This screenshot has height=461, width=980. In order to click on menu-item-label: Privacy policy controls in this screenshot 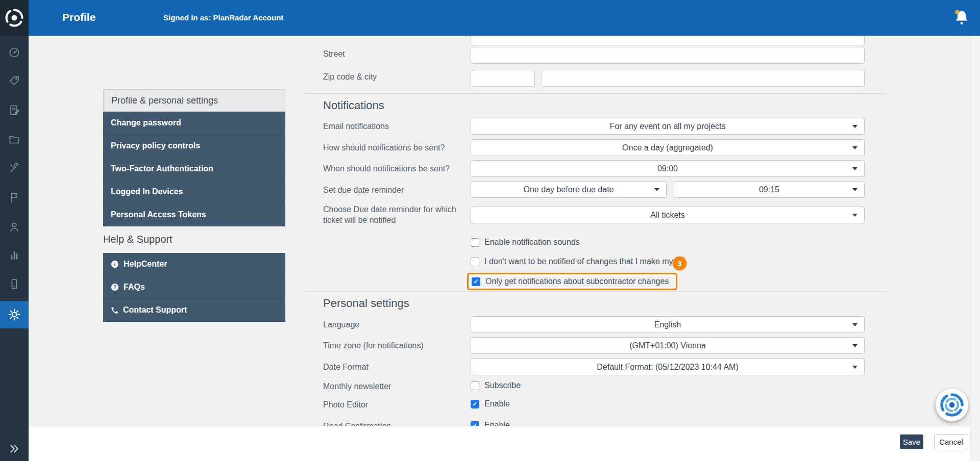, I will do `click(155, 146)`.